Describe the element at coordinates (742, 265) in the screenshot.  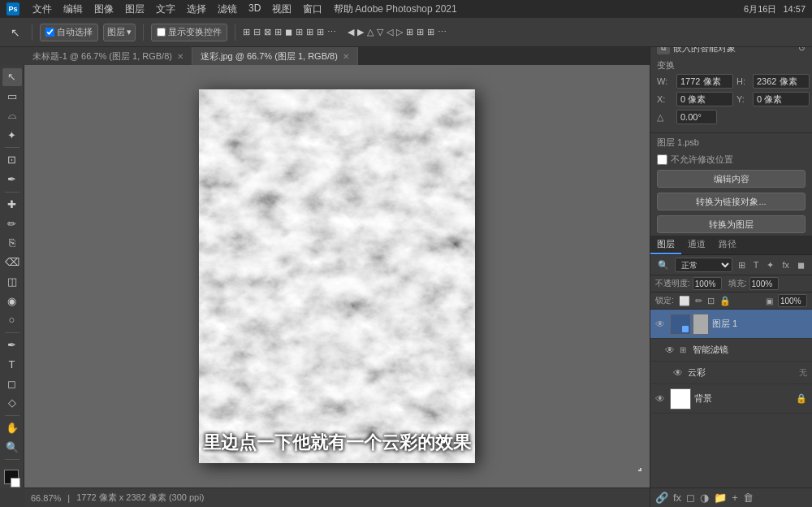
I see `layers-options-icon: ⊞` at that location.